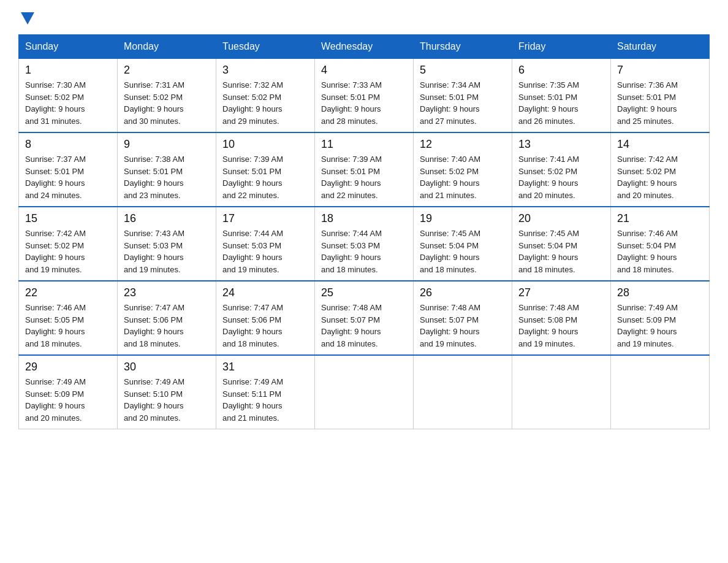 Image resolution: width=728 pixels, height=563 pixels. What do you see at coordinates (660, 251) in the screenshot?
I see `day-info: Sunrise: 7:46 AMSunset: 5:04 PMDaylight:…` at bounding box center [660, 251].